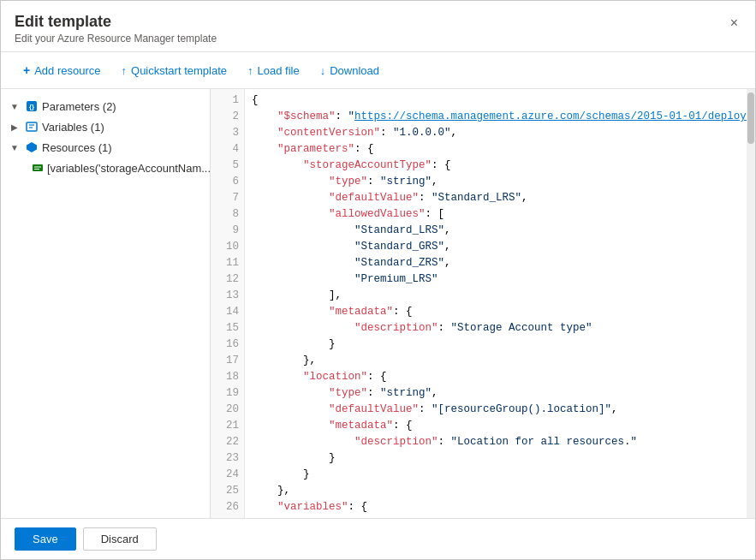 Image resolution: width=756 pixels, height=560 pixels. Describe the element at coordinates (77, 147) in the screenshot. I see `resources-label: Resources (1)` at that location.